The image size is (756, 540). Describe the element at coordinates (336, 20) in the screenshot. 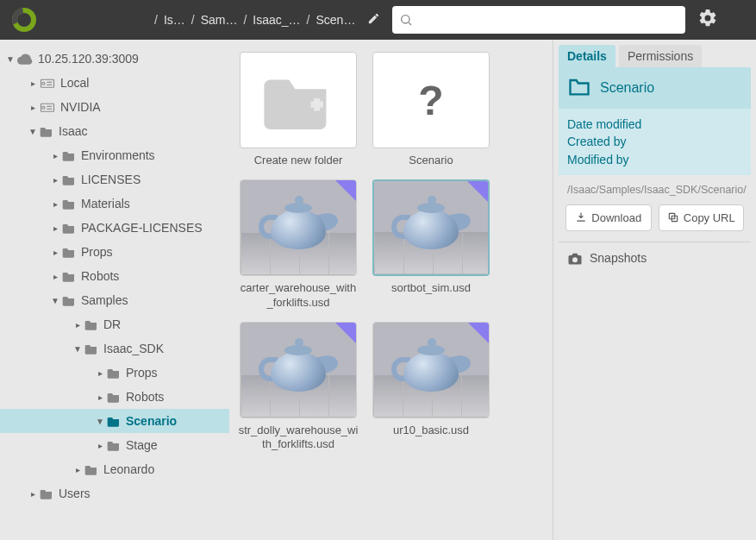

I see `breadcrumb-item: Scen…` at that location.